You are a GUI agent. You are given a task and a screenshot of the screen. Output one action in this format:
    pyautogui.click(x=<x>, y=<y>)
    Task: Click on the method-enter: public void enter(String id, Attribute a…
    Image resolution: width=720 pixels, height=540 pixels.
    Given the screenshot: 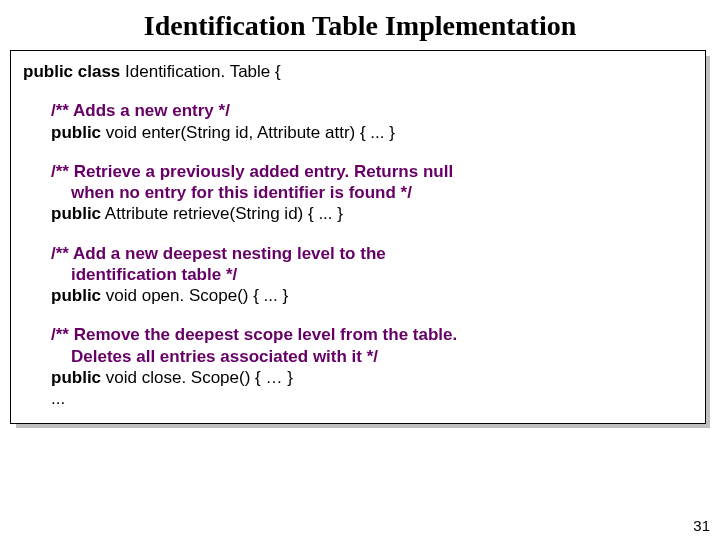 What is the action you would take?
    pyautogui.click(x=358, y=132)
    